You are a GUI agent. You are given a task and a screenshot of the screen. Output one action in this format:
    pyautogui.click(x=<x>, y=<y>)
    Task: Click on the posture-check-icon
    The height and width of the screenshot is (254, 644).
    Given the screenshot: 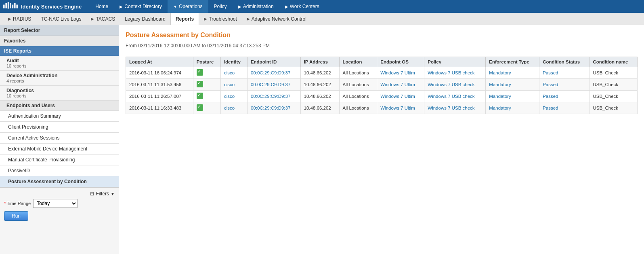 What is the action you would take?
    pyautogui.click(x=200, y=108)
    